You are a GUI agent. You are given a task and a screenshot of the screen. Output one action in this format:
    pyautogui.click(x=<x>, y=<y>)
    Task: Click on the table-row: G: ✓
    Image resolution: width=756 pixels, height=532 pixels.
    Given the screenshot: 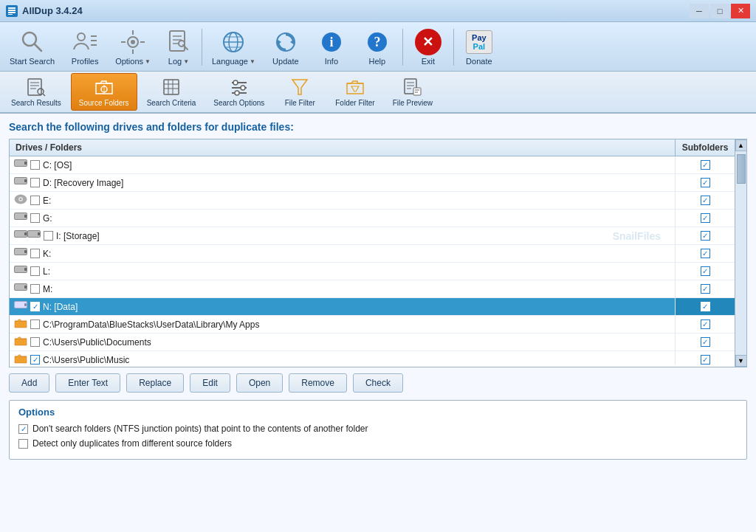 What is the action you would take?
    pyautogui.click(x=372, y=218)
    